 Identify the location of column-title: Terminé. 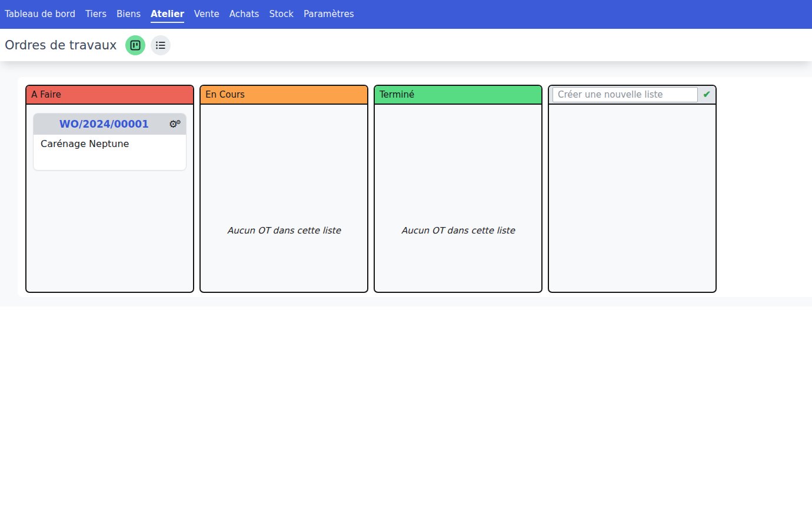
(397, 95).